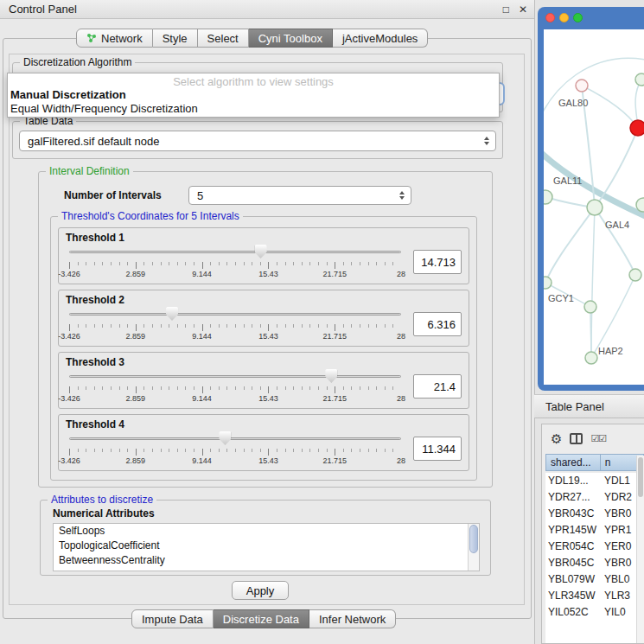  What do you see at coordinates (557, 439) in the screenshot?
I see `gear-icon: ⚙` at bounding box center [557, 439].